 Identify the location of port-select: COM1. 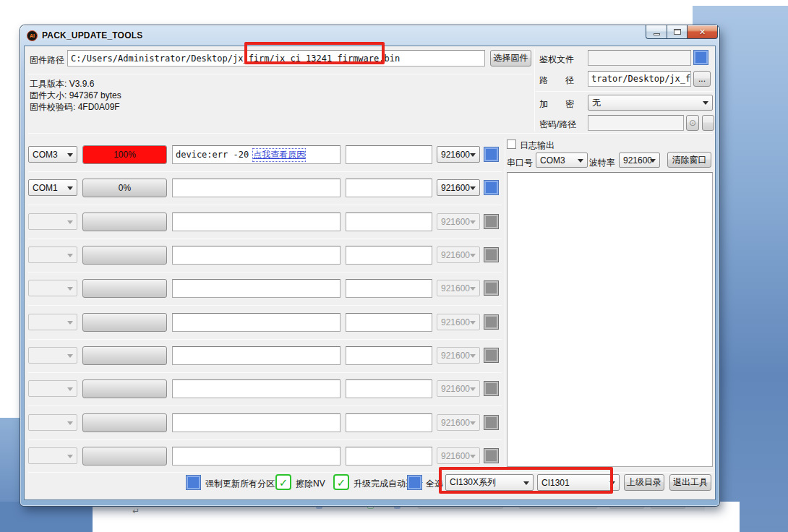
(53, 188).